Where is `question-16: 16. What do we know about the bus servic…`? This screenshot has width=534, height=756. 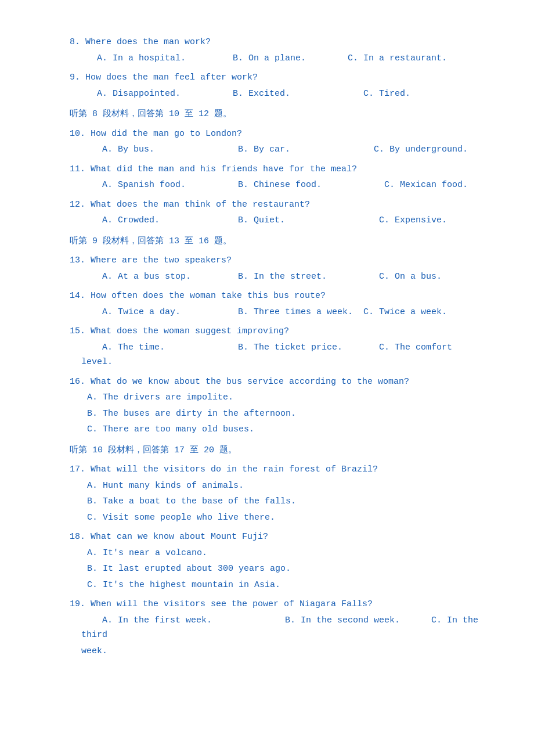 question-16: 16. What do we know about the bus servic… is located at coordinates (279, 406).